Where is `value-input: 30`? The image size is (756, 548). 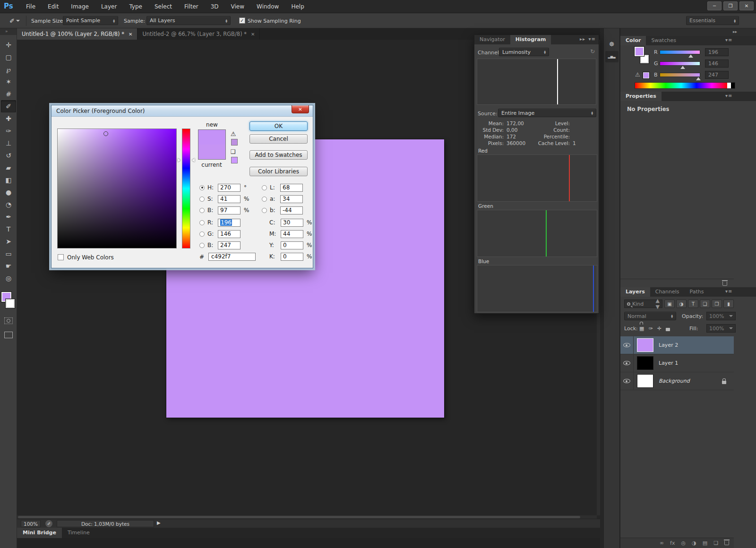 value-input: 30 is located at coordinates (292, 223).